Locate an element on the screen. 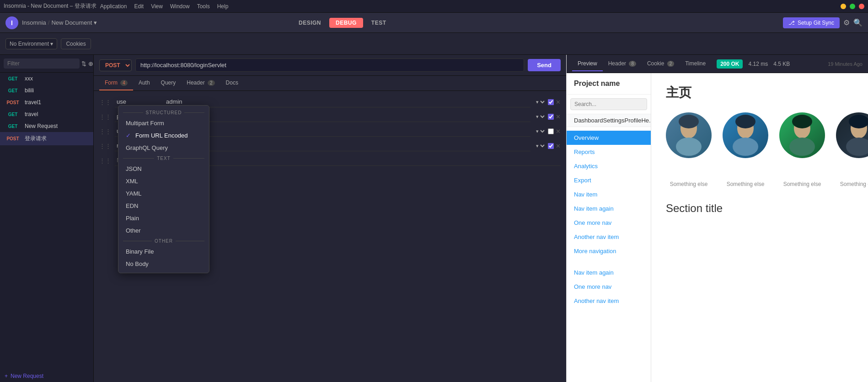 This screenshot has width=868, height=382. nav-export: Export is located at coordinates (609, 180).